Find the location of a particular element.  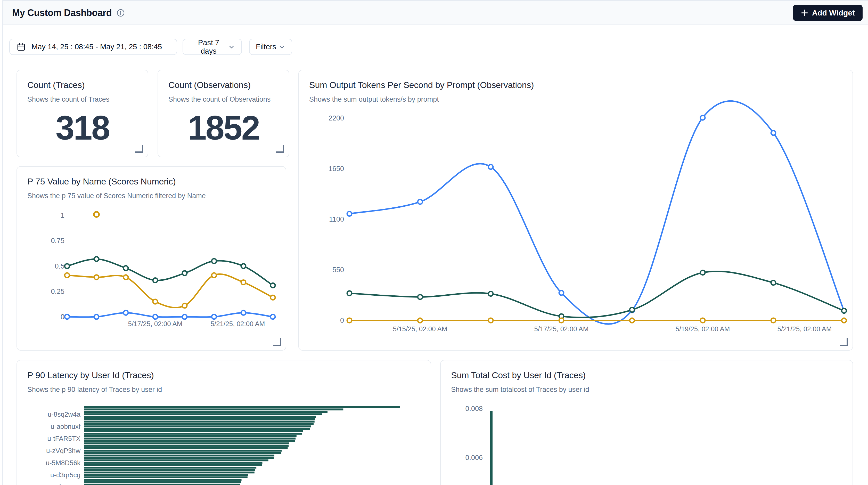

total-cost-bar-chart: 0.0080.006 is located at coordinates (647, 423).